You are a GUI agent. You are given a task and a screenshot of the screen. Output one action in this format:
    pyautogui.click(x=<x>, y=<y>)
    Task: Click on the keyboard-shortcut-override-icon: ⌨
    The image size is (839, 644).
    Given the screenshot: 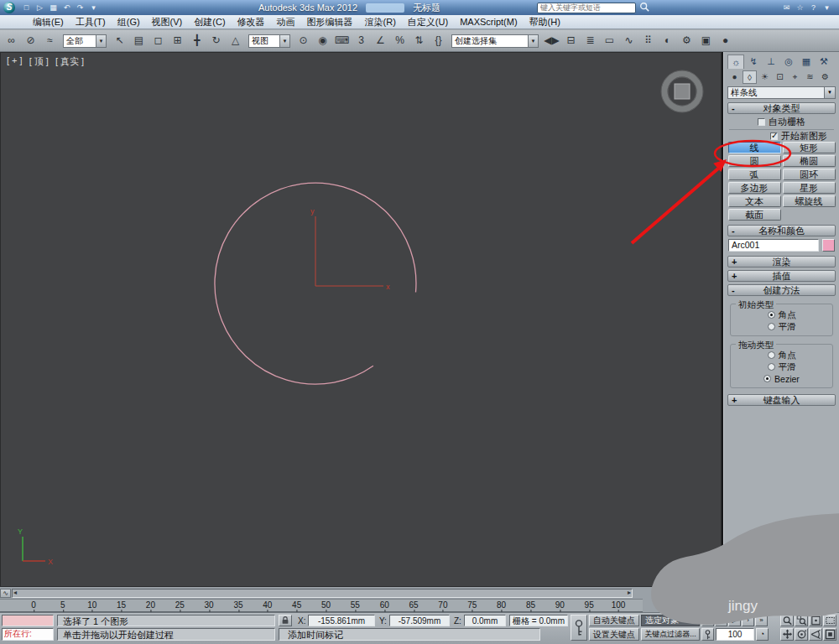 What is the action you would take?
    pyautogui.click(x=342, y=40)
    